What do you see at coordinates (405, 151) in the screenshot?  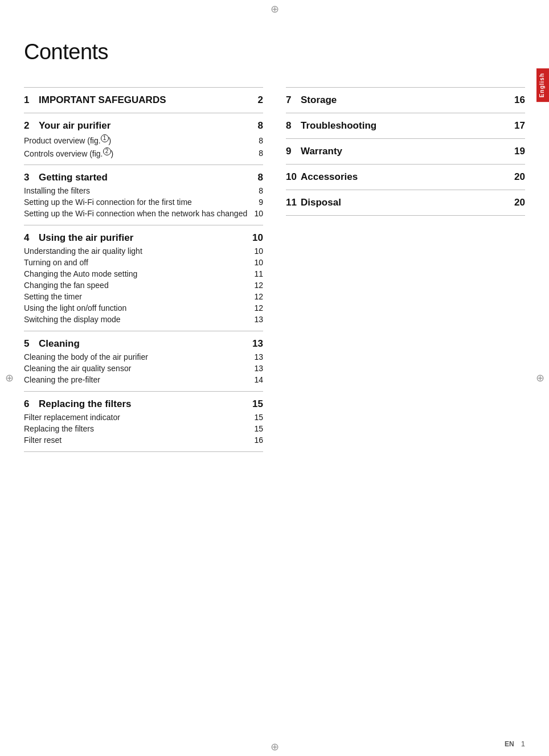 I see `toc-section-9: 9 Warranty 19` at bounding box center [405, 151].